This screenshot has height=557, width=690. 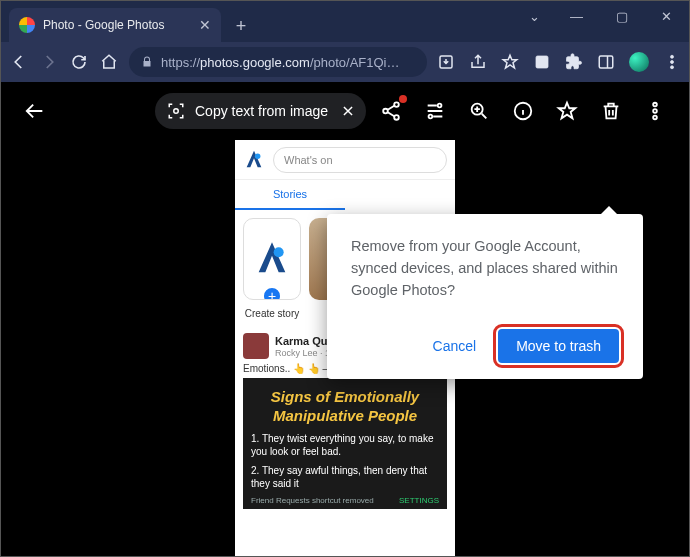 I want to click on move-to-trash-button: Move to trash, so click(x=558, y=346).